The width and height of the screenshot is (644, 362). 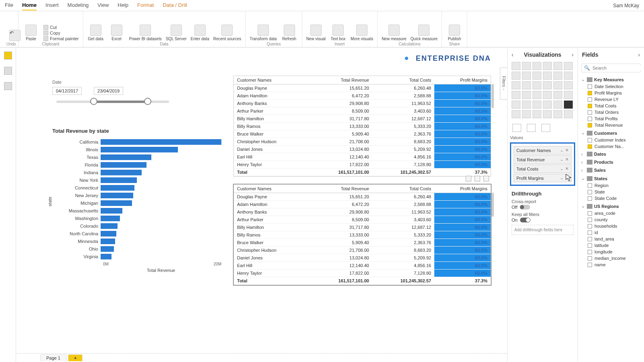 I want to click on field-item: median_income, so click(x=615, y=258).